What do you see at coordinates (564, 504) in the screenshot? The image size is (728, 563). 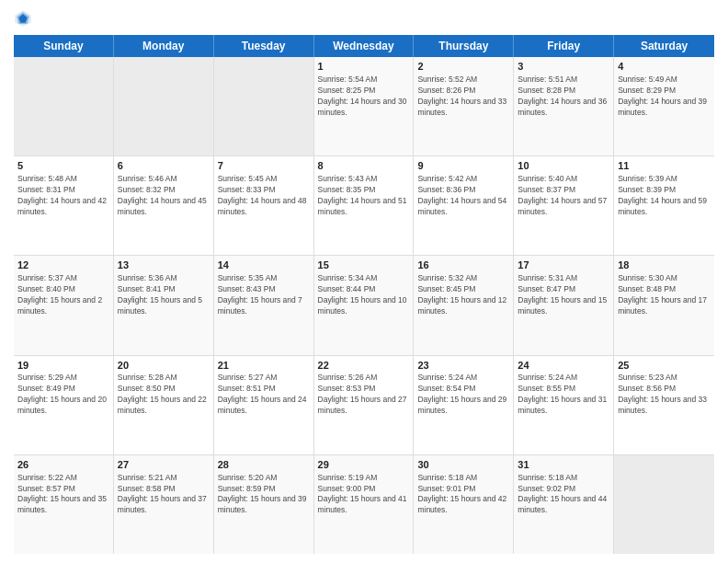 I see `table-row: 31Sunrise: 5:18 AMSunset: 9:02 PMDayligh…` at bounding box center [564, 504].